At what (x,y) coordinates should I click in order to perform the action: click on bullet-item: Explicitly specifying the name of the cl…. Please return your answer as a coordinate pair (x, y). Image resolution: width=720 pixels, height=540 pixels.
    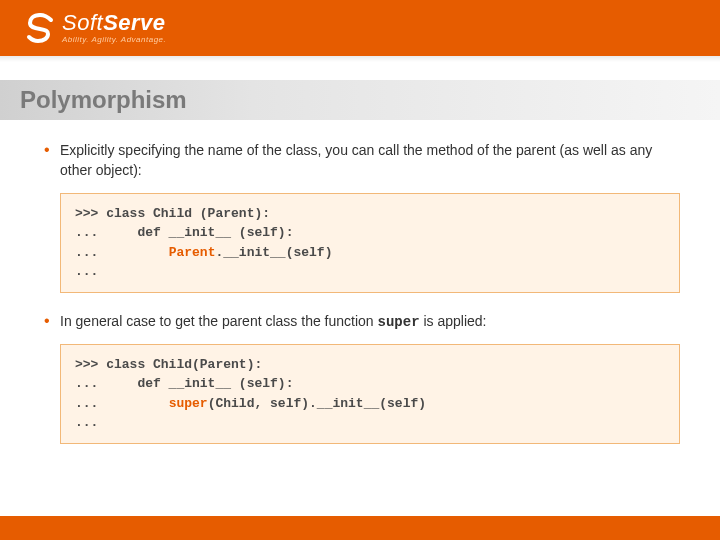
    Looking at the image, I should click on (360, 160).